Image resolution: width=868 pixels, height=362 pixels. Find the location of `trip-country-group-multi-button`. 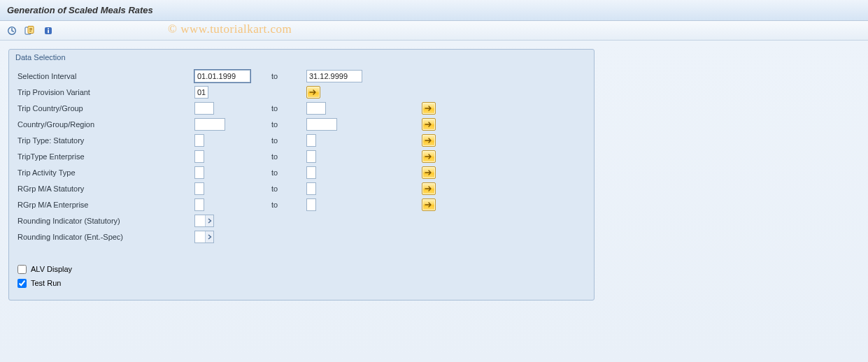

trip-country-group-multi-button is located at coordinates (429, 108).